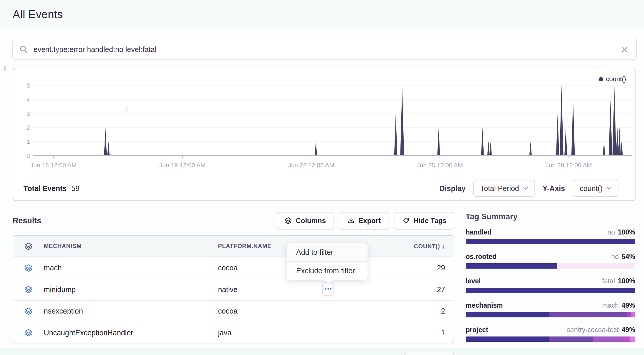 The image size is (644, 355). What do you see at coordinates (322, 15) in the screenshot?
I see `page-header: All Events` at bounding box center [322, 15].